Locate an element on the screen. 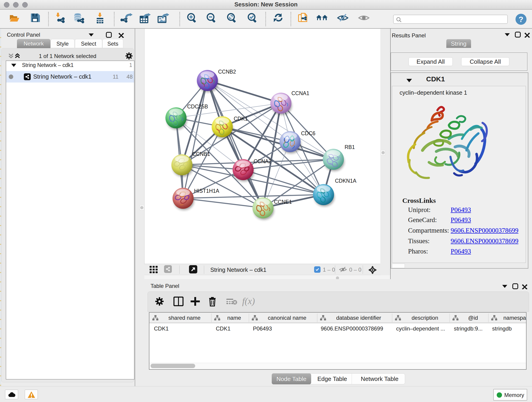  svg-text: RB1 is located at coordinates (350, 147).